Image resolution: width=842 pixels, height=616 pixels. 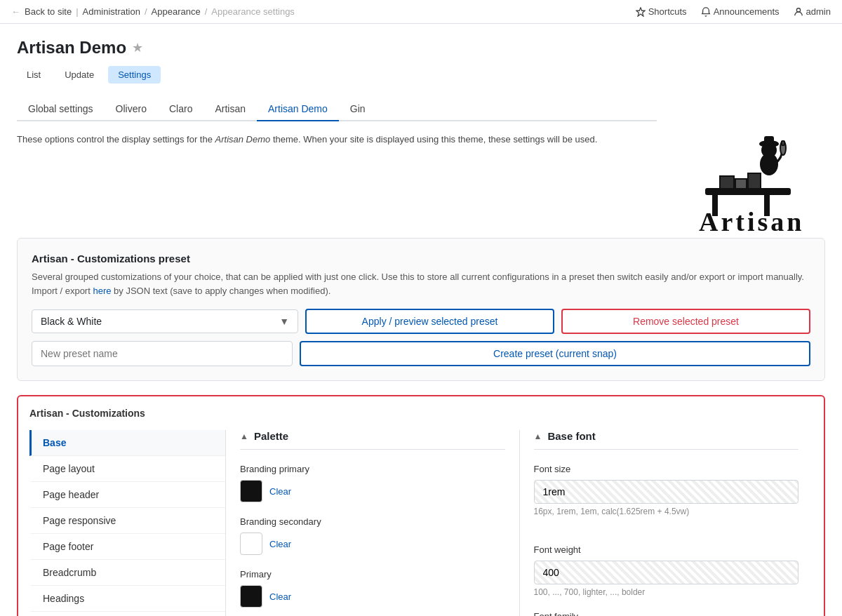 I want to click on preset-controls-row1: Black & White ▼ Apply / preview selected…, so click(x=421, y=321).